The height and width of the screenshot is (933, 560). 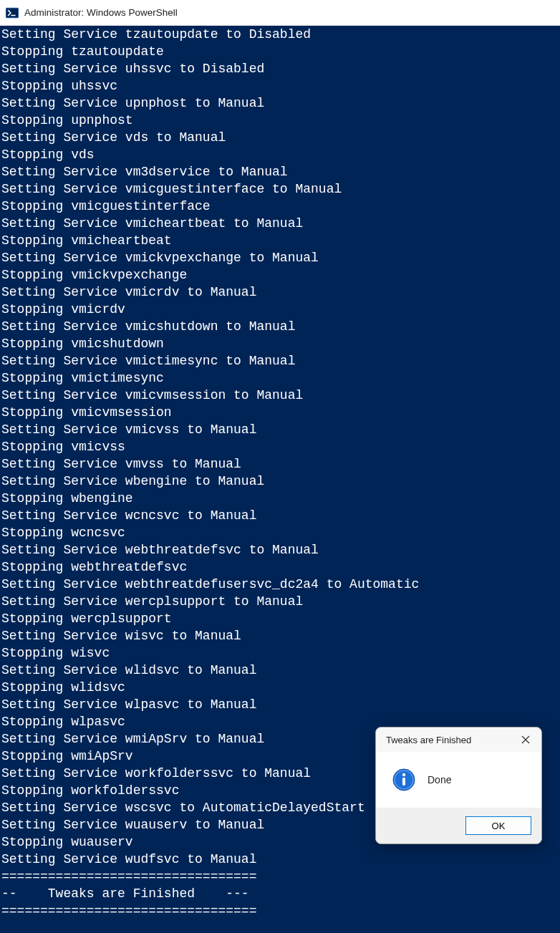 What do you see at coordinates (526, 740) in the screenshot?
I see `close-icon` at bounding box center [526, 740].